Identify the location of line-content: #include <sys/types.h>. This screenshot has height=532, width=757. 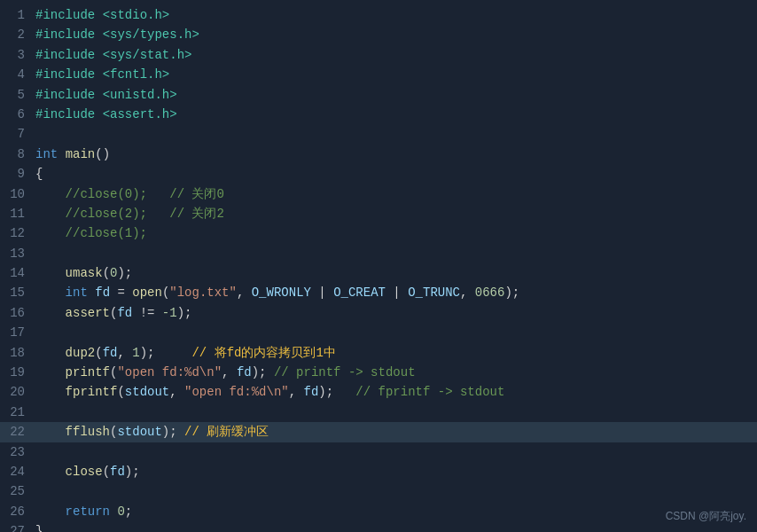
(117, 35).